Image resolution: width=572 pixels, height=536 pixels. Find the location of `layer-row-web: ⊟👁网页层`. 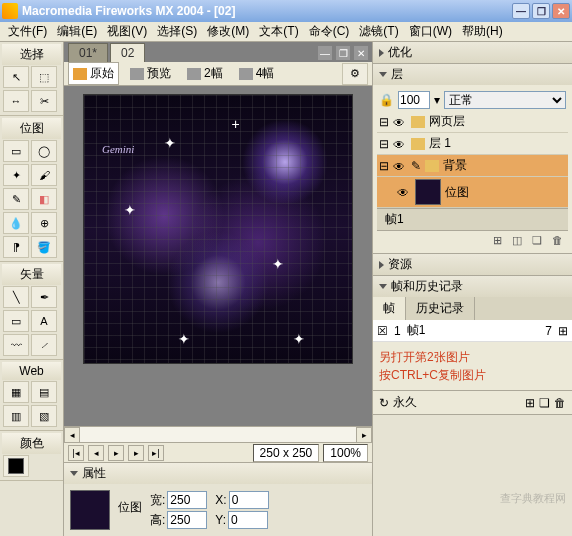

layer-row-web: ⊟👁网页层 is located at coordinates (472, 122).